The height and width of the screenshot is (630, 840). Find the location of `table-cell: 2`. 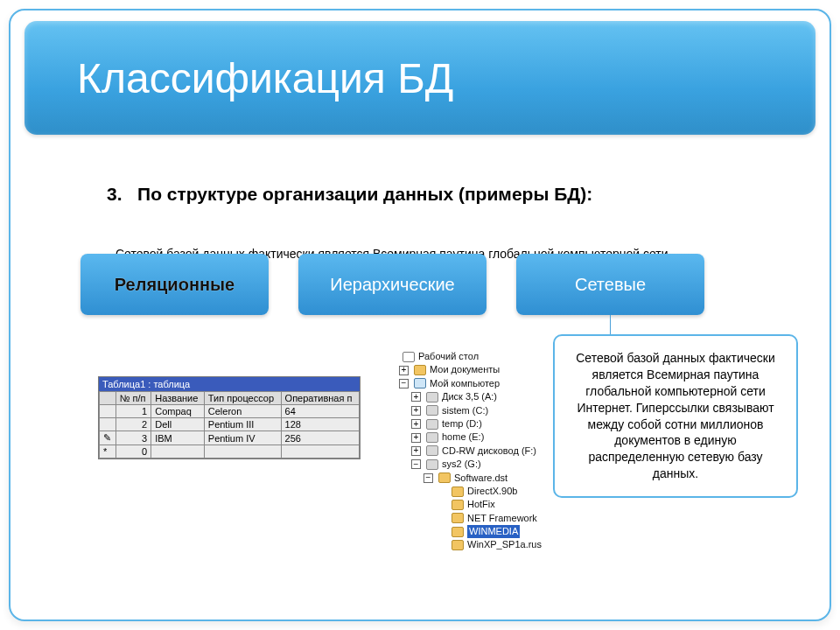

table-cell: 2 is located at coordinates (133, 425).